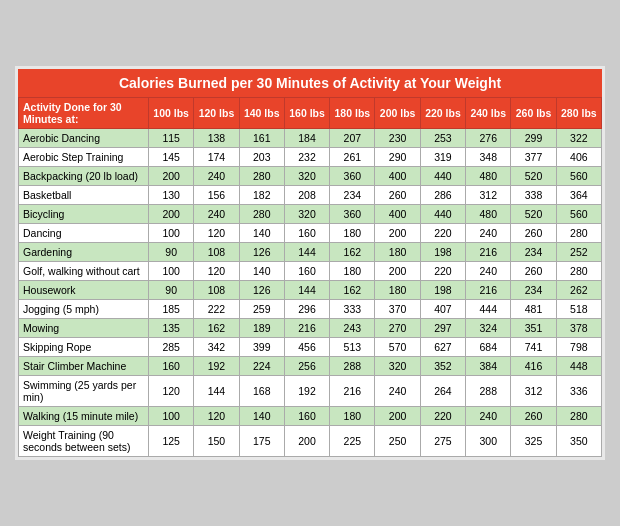 This screenshot has width=620, height=526. What do you see at coordinates (488, 176) in the screenshot?
I see `cell-2-7: 480` at bounding box center [488, 176].